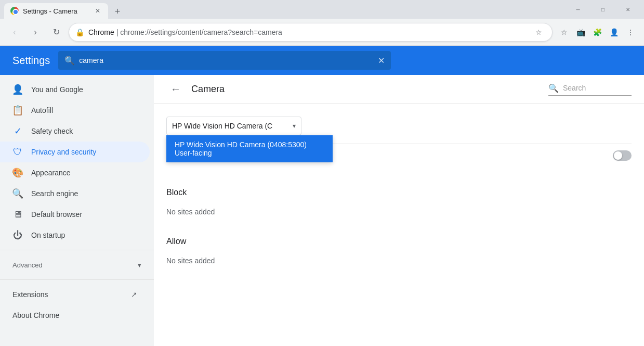 This screenshot has height=346, width=644. I want to click on page-title: Camera, so click(367, 89).